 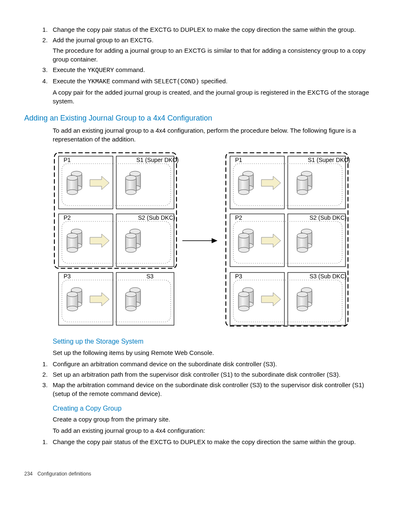 What do you see at coordinates (212, 70) in the screenshot?
I see `list-item: Execute the YKQUERY command.` at bounding box center [212, 70].